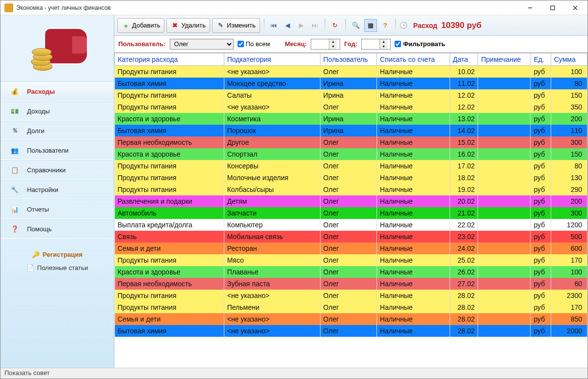 The width and height of the screenshot is (588, 379). Describe the element at coordinates (530, 8) in the screenshot. I see `minimize-button` at that location.